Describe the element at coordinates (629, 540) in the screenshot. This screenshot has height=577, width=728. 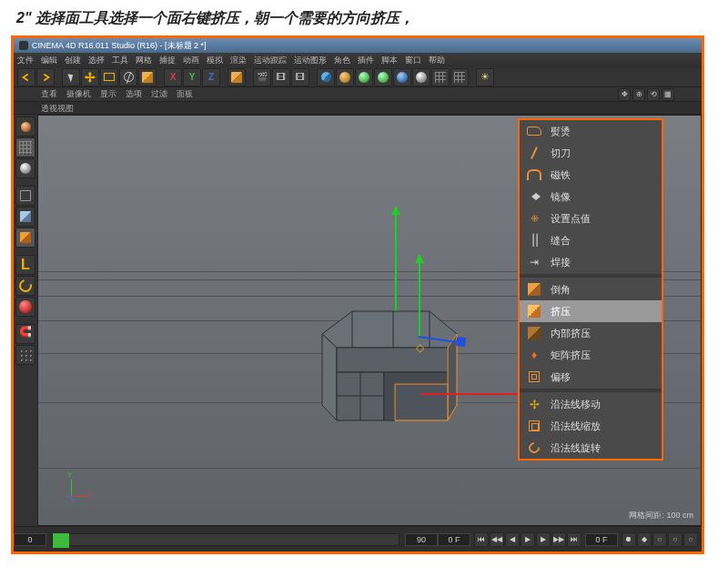
I see `tl-record-button: ⏺` at that location.